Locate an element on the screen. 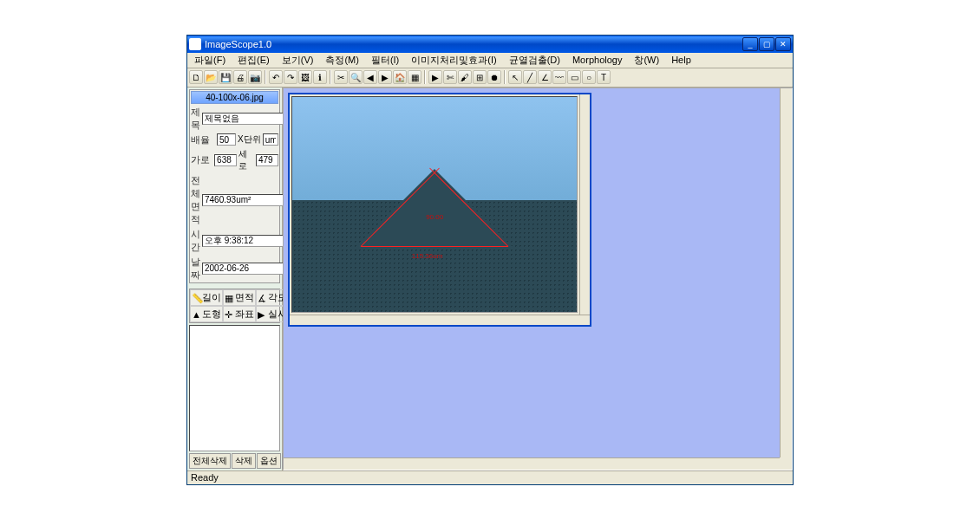 This screenshot has height=519, width=980. line-icon: ╱ is located at coordinates (530, 77).